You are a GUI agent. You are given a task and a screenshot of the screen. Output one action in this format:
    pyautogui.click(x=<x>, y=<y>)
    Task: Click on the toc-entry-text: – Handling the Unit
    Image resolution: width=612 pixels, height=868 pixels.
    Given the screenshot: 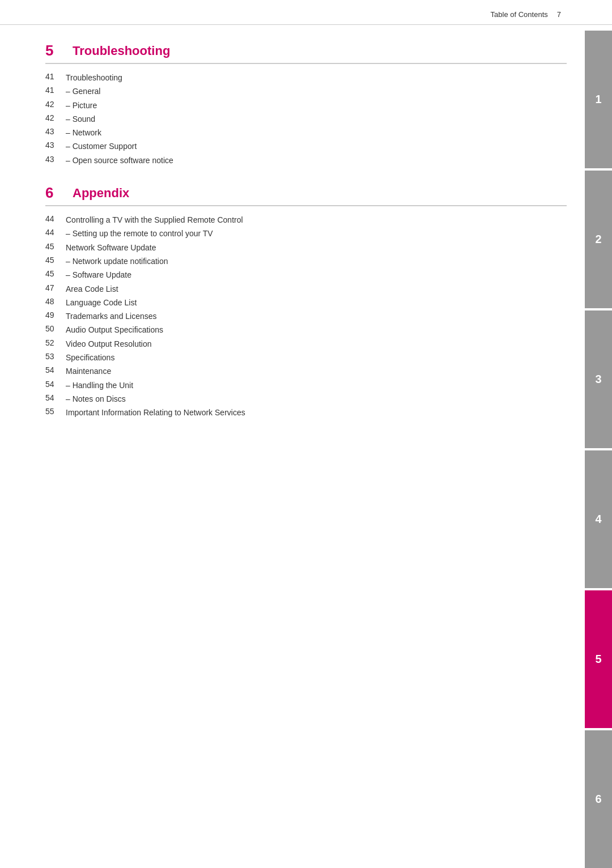 What is the action you would take?
    pyautogui.click(x=100, y=385)
    